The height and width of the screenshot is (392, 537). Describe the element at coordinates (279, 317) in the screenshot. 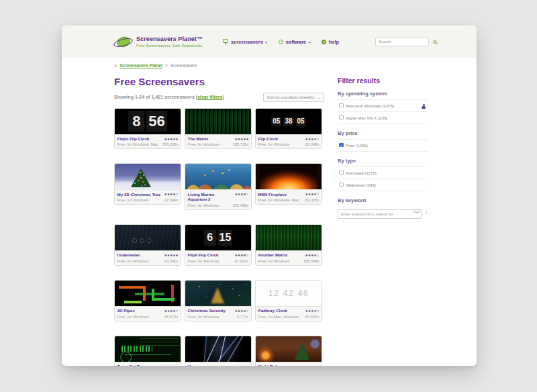

I see `screensaver-meta: Free, for Mac, Windows` at that location.